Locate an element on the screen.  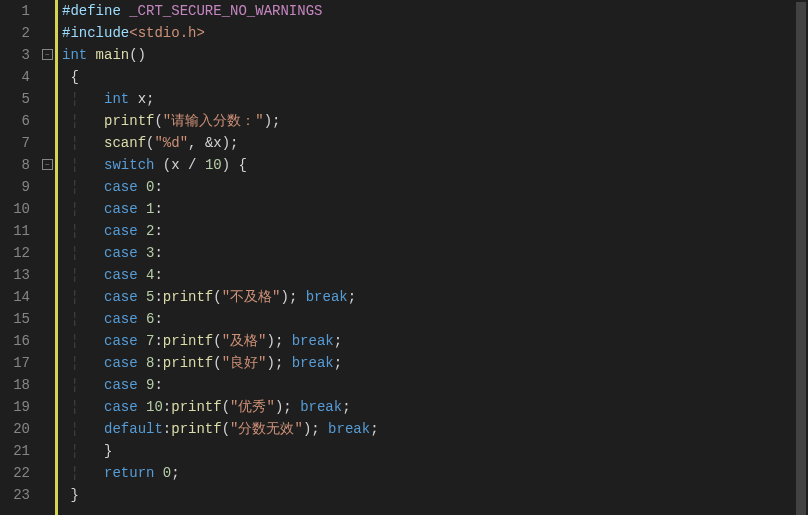
code-line: ¦ case 2: is located at coordinates (435, 231).